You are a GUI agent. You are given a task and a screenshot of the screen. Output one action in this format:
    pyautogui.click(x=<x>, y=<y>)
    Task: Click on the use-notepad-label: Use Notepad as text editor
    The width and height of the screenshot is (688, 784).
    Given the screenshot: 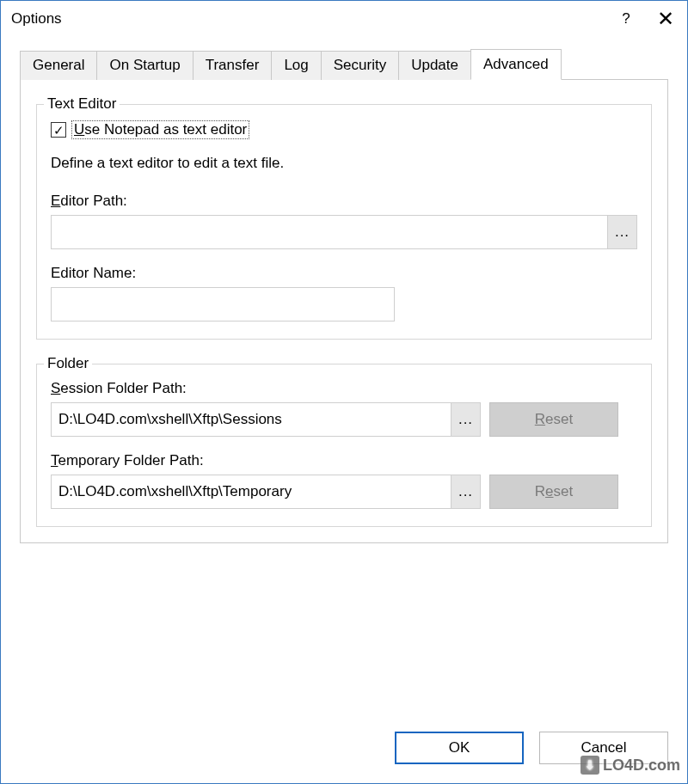 What is the action you would take?
    pyautogui.click(x=160, y=130)
    